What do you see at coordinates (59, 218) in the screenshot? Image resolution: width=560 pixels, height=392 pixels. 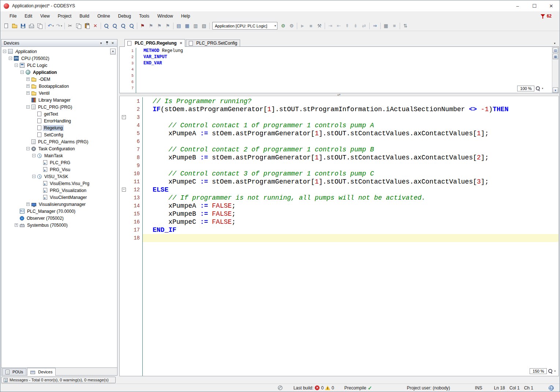 I see `tree-item-observer-705002: Observer (705002)` at bounding box center [59, 218].